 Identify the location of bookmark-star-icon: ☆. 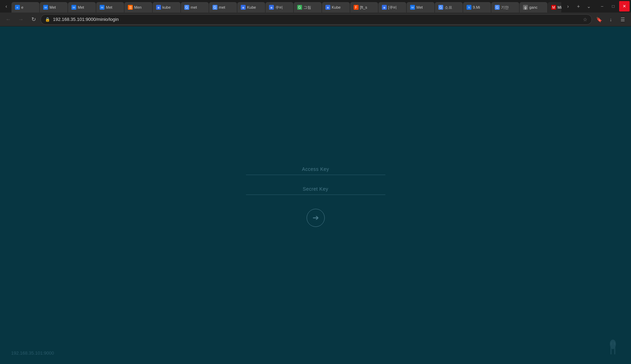
(585, 19).